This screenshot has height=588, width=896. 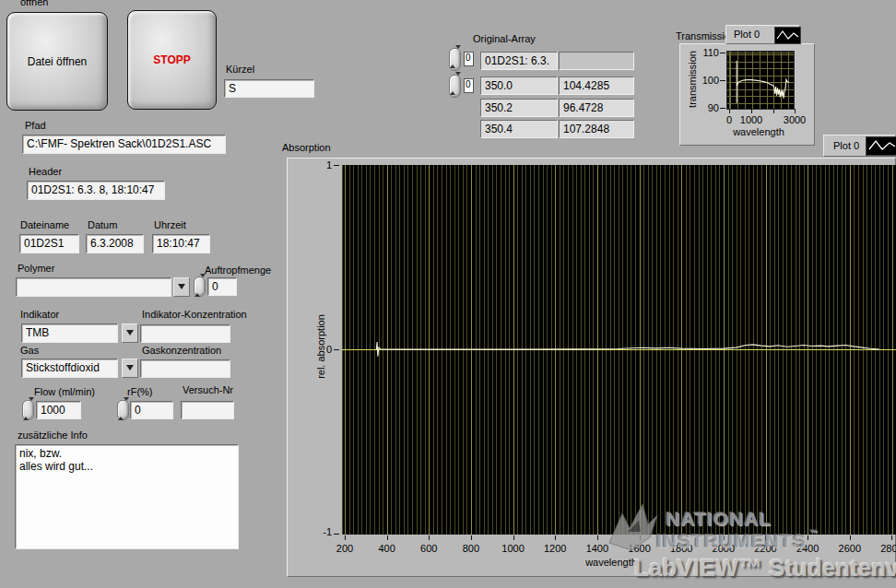 I want to click on national-instruments-eagle-icon, so click(x=632, y=527).